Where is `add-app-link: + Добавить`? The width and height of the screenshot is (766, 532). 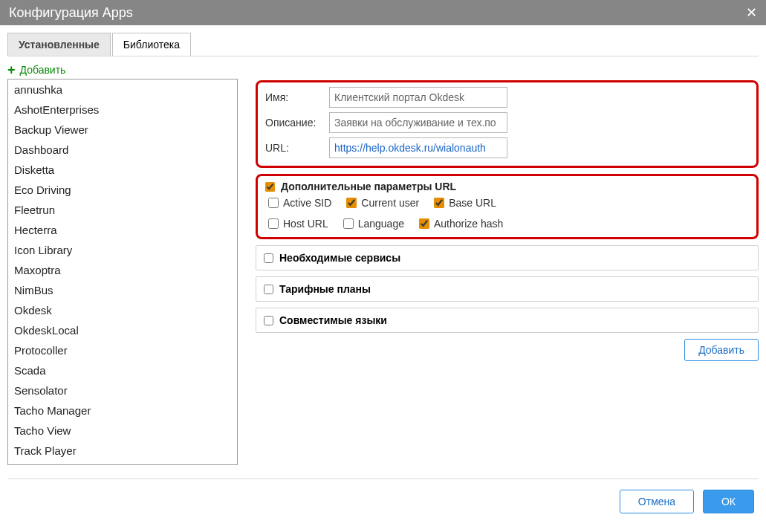 add-app-link: + Добавить is located at coordinates (383, 70).